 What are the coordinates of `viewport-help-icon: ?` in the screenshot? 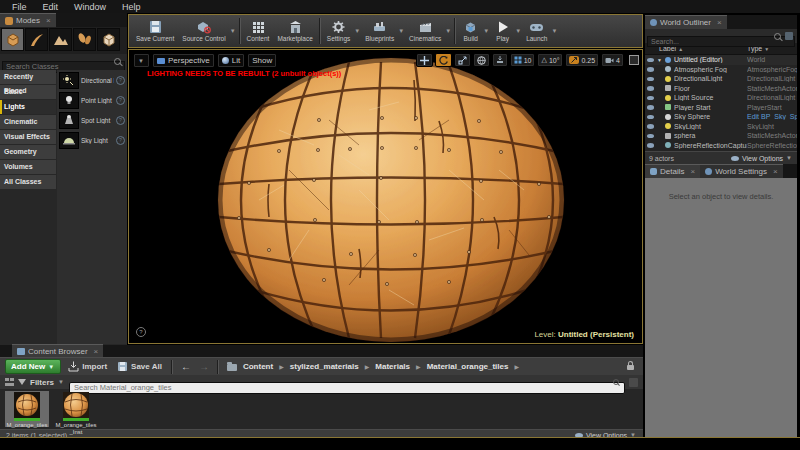 It's located at (141, 332).